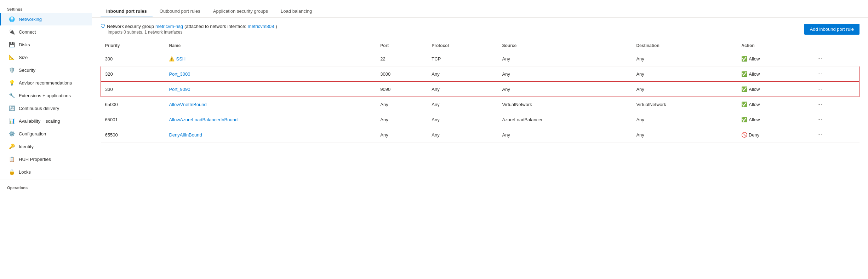  What do you see at coordinates (480, 120) in the screenshot?
I see `table-row: 65001AllowAzureLoadBalancerInBoundAnyAny…` at bounding box center [480, 120].